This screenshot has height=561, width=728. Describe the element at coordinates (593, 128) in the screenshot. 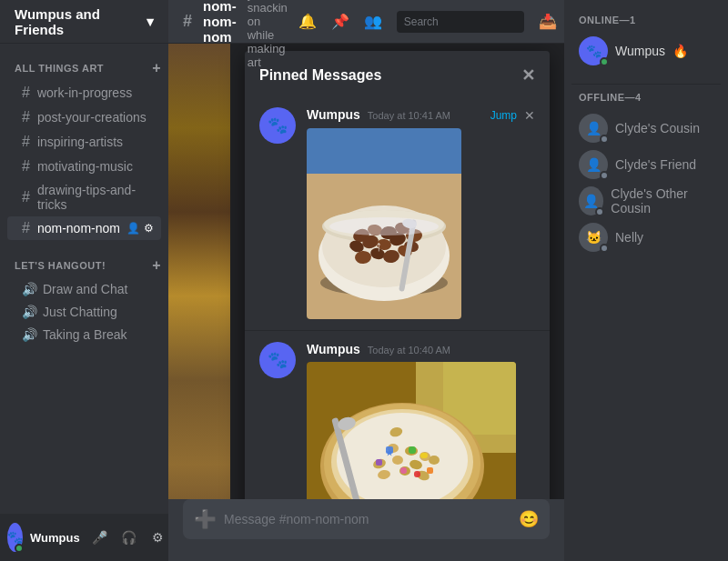

I see `member-avatar-clydes-cousin: 👤` at that location.